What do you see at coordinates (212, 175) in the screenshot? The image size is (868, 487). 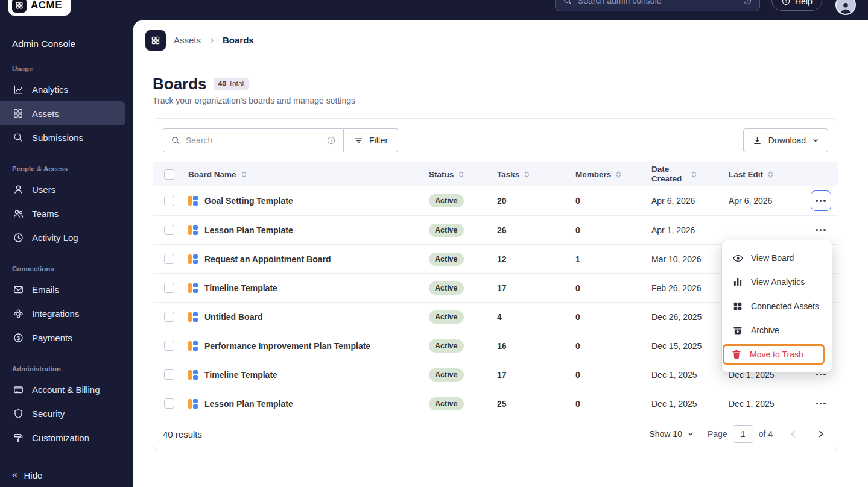 I see `column-board-name: Board Name` at bounding box center [212, 175].